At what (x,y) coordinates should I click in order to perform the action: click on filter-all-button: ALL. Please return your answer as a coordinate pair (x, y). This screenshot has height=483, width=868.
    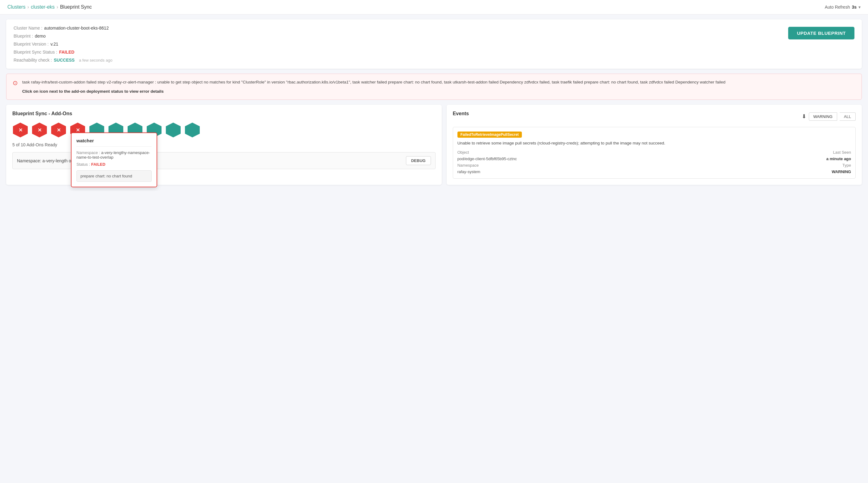
    Looking at the image, I should click on (848, 117).